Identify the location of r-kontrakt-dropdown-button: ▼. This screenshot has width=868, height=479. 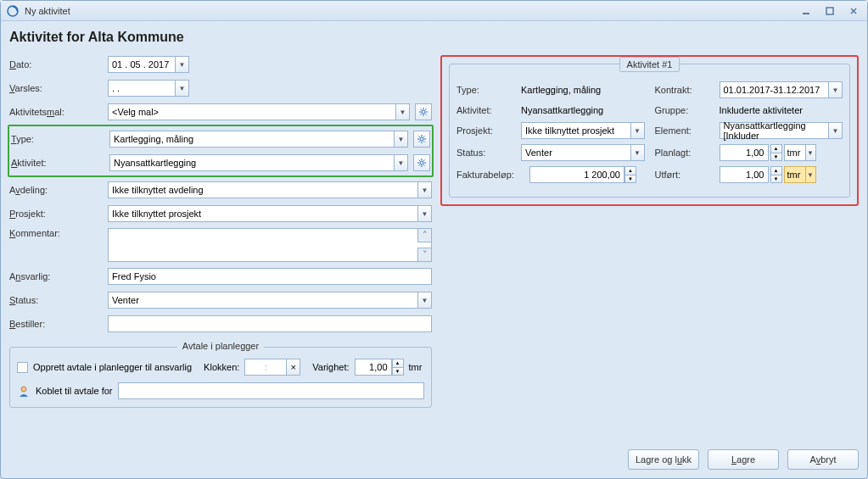
(836, 90).